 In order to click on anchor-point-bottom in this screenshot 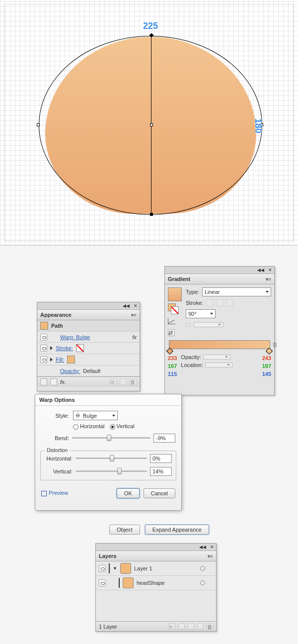, I will do `click(151, 214)`.